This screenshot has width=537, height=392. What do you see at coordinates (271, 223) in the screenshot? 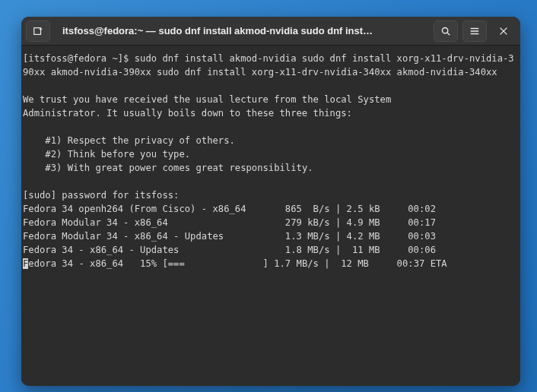
I see `repo-line: Fedora Modular 34 - x86_64 279 kB/s | 4.…` at bounding box center [271, 223].